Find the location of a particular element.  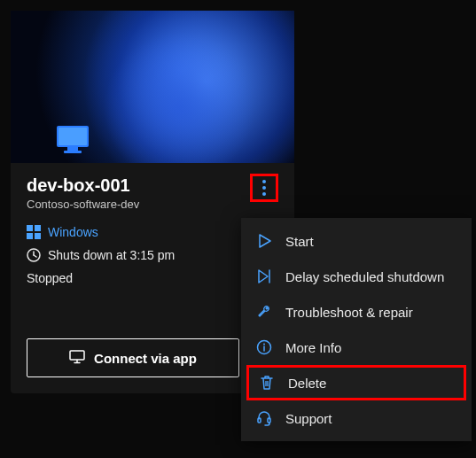

more-actions-button is located at coordinates (264, 188).